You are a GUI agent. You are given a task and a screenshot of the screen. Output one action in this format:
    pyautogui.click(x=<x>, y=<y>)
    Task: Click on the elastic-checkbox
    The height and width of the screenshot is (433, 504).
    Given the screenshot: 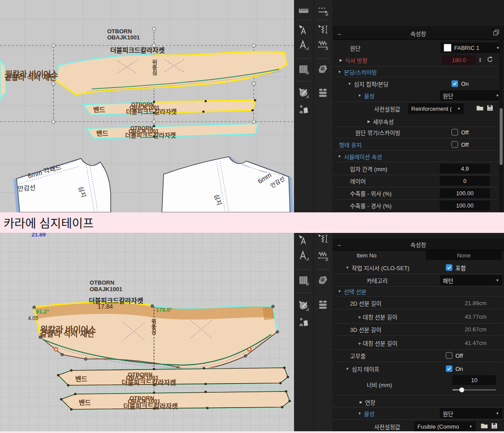 What is the action you would take?
    pyautogui.click(x=449, y=356)
    